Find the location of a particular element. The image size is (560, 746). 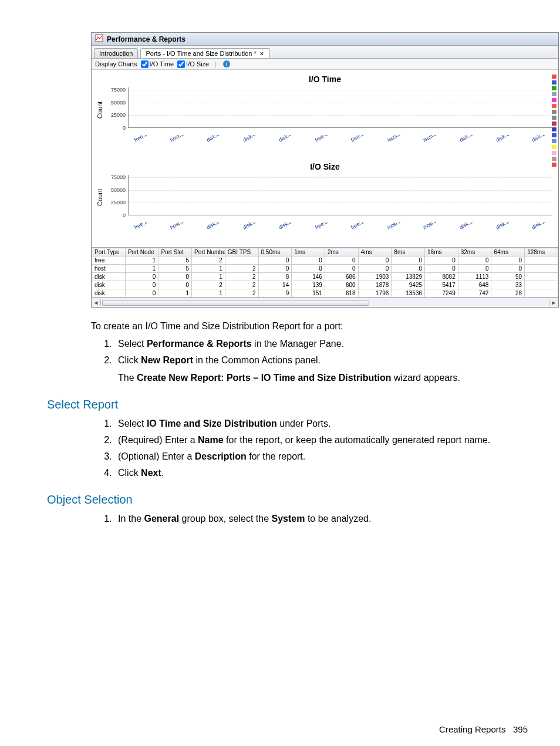

wizard-note: The Create New Report: Ports – IO Time a… is located at coordinates (328, 378).